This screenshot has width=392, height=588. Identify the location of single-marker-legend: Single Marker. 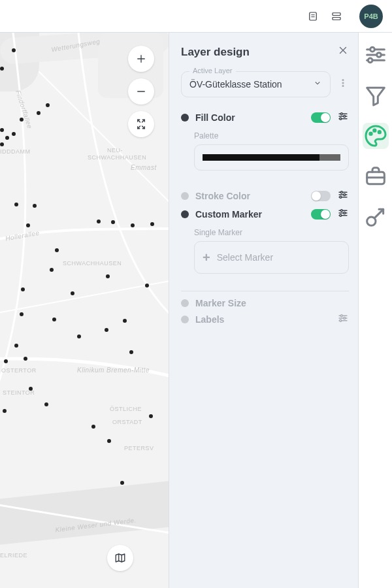
(272, 233).